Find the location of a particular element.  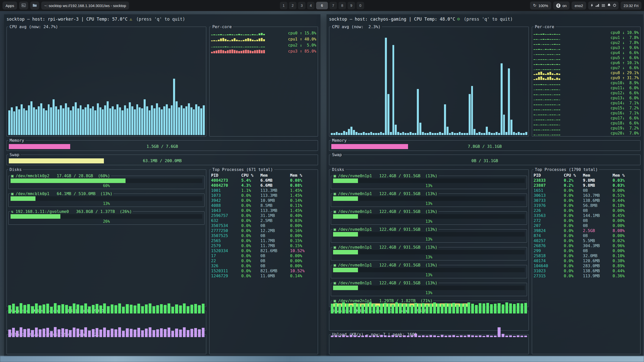

apps-label: Apps is located at coordinates (10, 6).